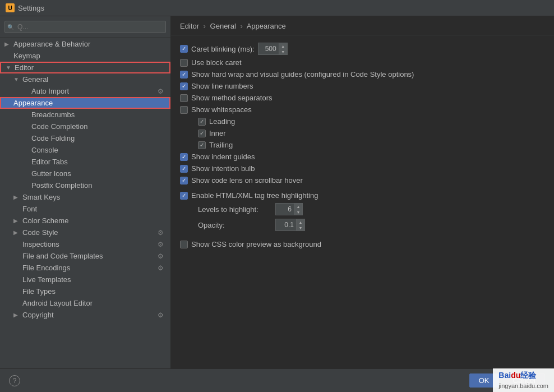 This screenshot has width=554, height=392. What do you see at coordinates (53, 114) in the screenshot?
I see `sidebar-item-label: Breadcrumbs` at bounding box center [53, 114].